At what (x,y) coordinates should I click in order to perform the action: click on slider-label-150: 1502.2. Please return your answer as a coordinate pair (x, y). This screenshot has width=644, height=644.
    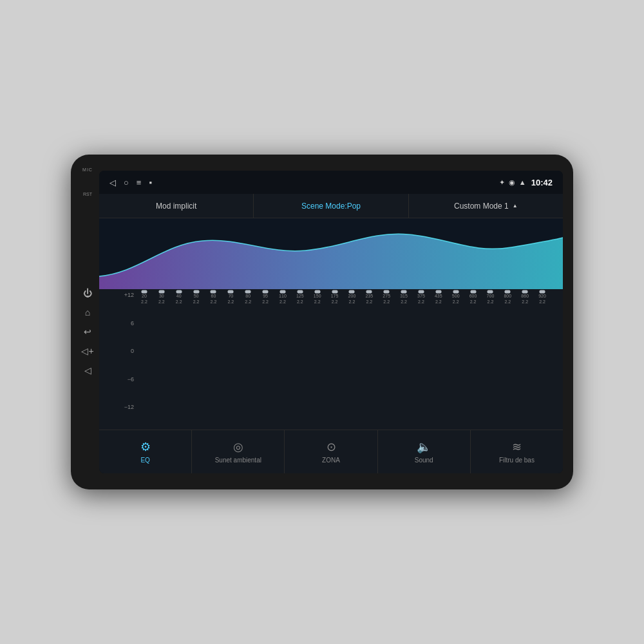
    Looking at the image, I should click on (317, 299).